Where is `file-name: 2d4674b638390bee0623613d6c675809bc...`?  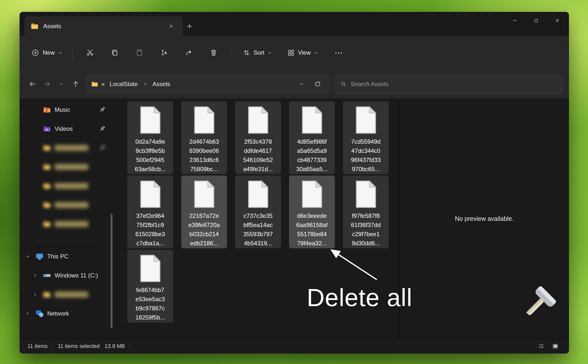
file-name: 2d4674b638390bee0623613d6c675809bc... is located at coordinates (204, 155).